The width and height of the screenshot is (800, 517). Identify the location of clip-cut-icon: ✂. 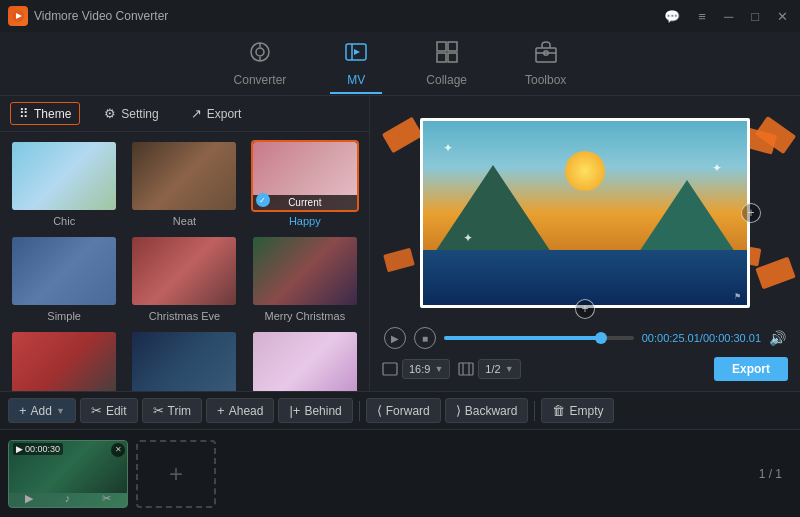
(106, 498).